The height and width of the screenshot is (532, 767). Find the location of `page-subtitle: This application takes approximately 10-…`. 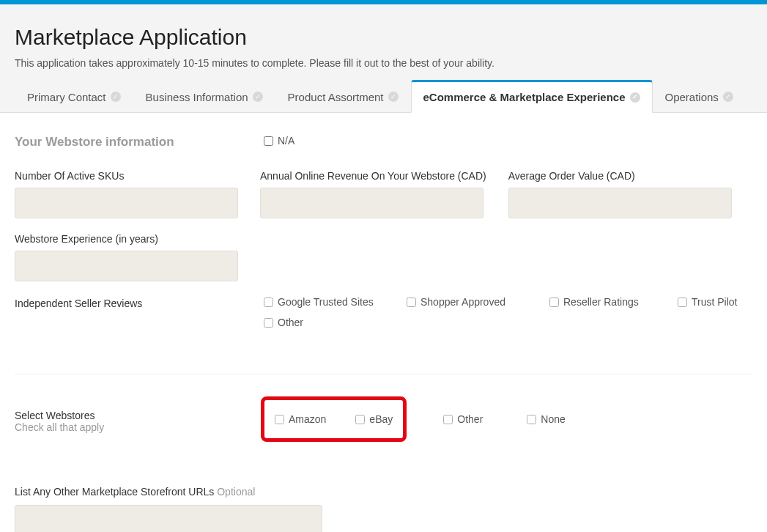

page-subtitle: This application takes approximately 10-… is located at coordinates (384, 63).